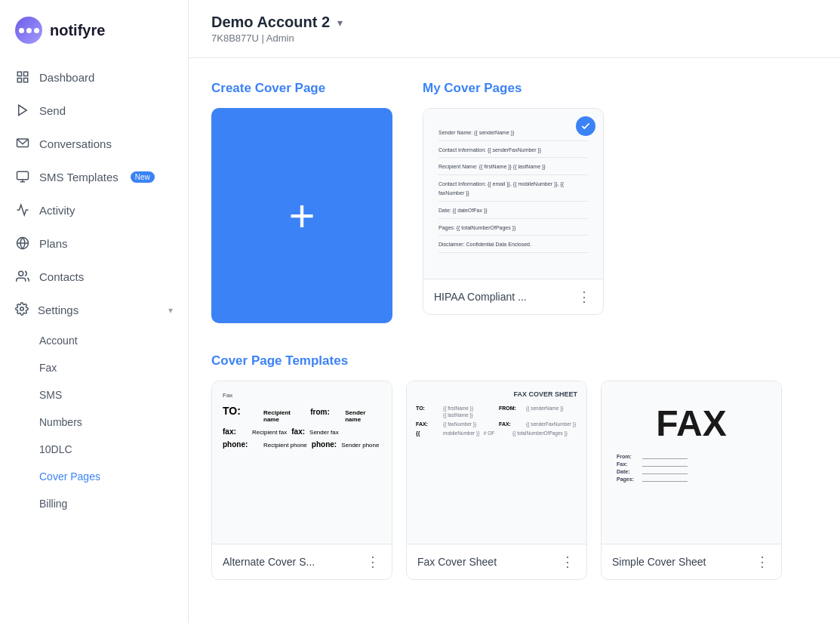  Describe the element at coordinates (23, 210) in the screenshot. I see `activity-icon` at that location.